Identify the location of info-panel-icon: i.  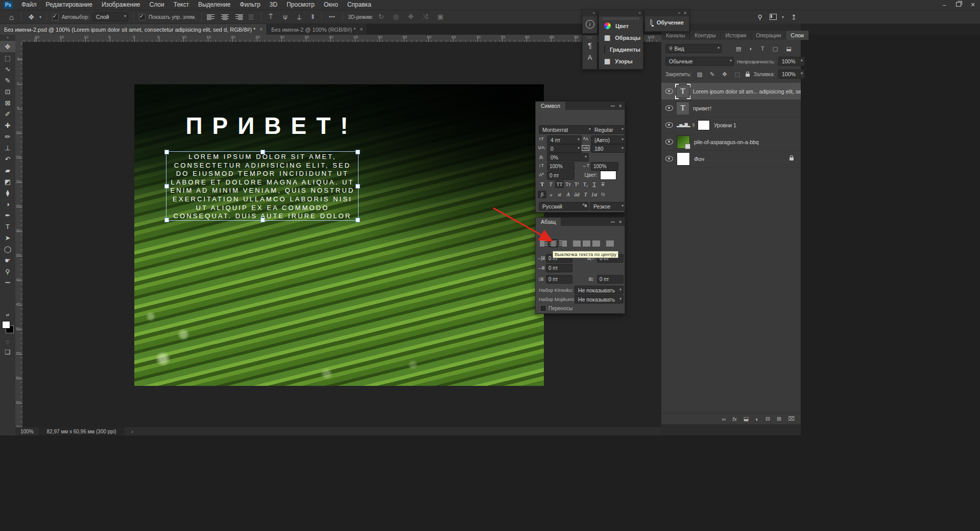
(590, 25).